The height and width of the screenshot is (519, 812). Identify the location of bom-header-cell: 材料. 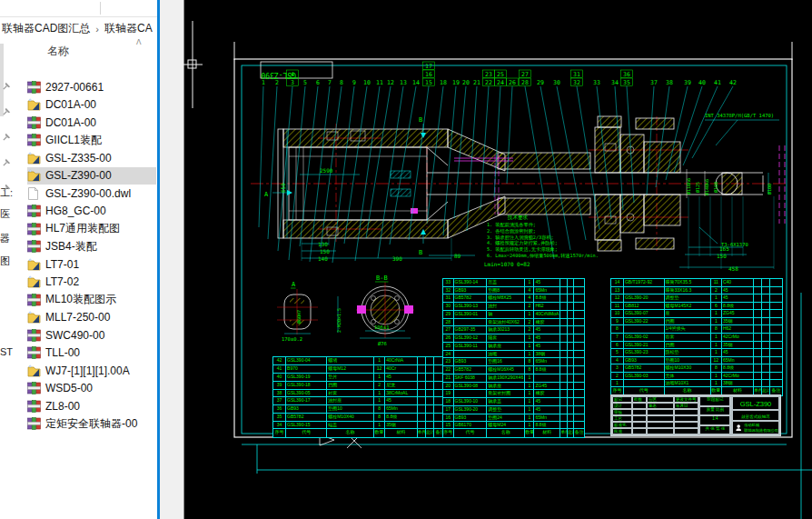
(401, 433).